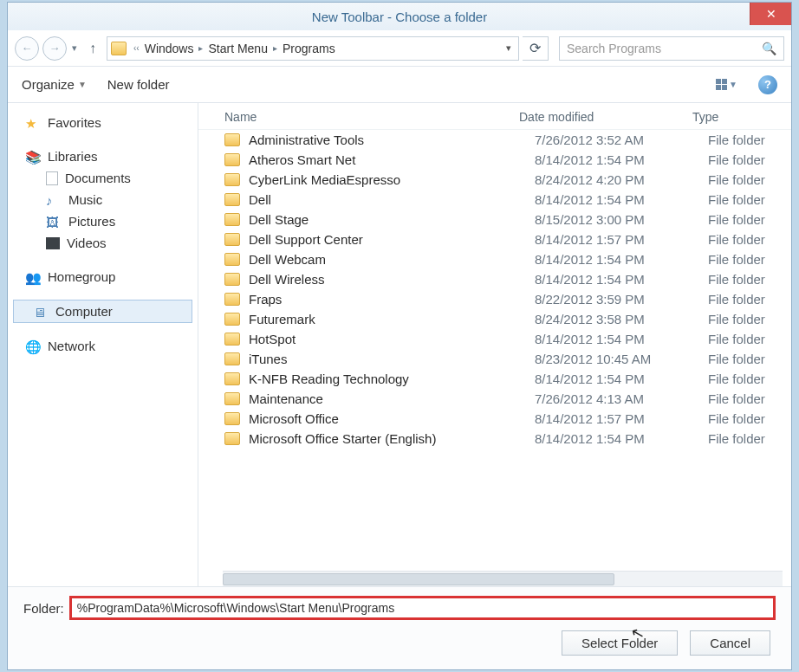  I want to click on breadcrumb-programs: Programs, so click(309, 48).